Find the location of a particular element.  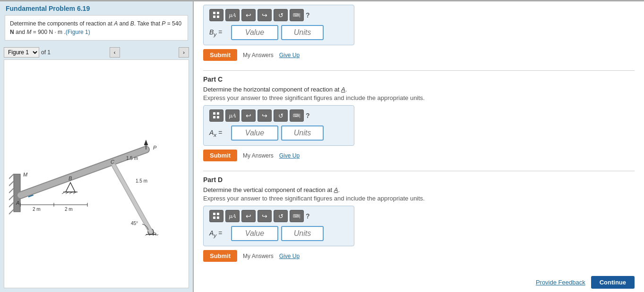

partC-undo-button: ↩ is located at coordinates (249, 116).